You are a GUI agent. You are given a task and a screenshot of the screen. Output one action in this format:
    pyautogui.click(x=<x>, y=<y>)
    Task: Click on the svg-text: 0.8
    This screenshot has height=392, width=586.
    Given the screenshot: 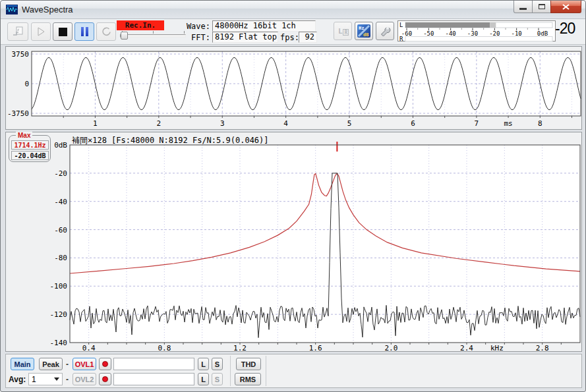 What is the action you would take?
    pyautogui.click(x=164, y=348)
    